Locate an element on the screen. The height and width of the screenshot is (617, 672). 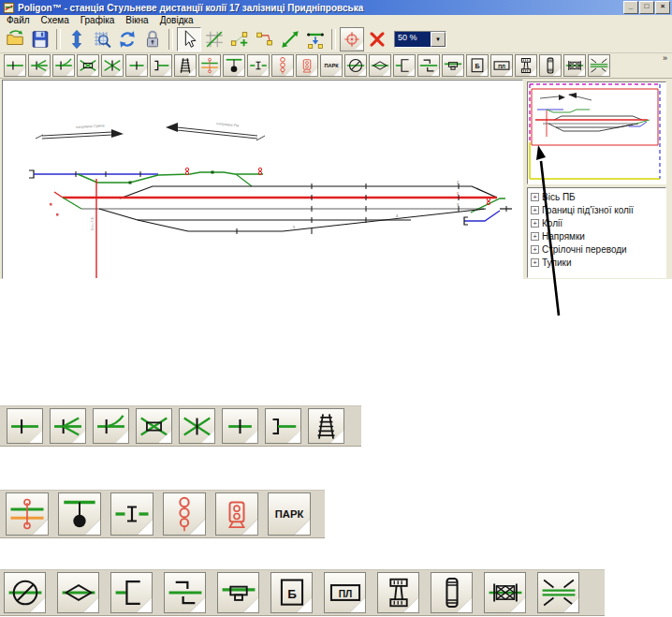
fit-vertical-button is located at coordinates (77, 39).